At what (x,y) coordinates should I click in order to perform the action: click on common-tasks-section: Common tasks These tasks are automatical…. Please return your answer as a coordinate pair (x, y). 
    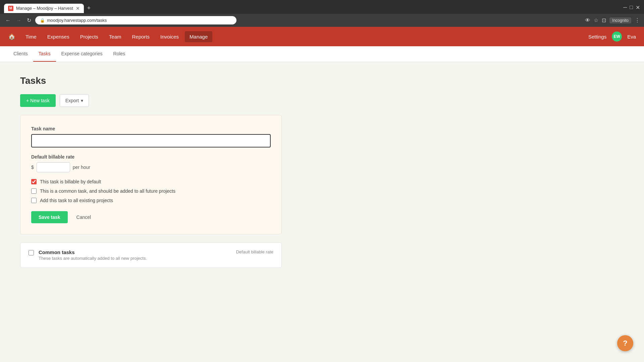
    Looking at the image, I should click on (151, 255).